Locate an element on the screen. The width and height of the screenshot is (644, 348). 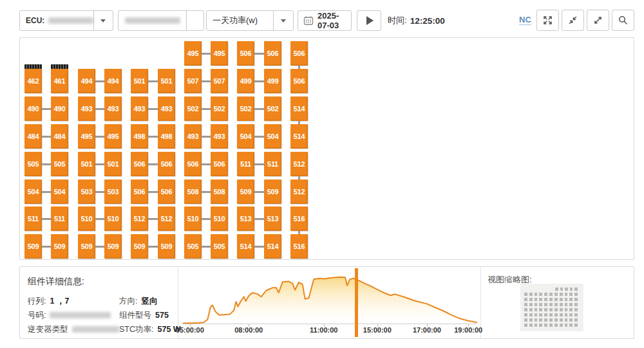
chart-time-cursor is located at coordinates (357, 302).